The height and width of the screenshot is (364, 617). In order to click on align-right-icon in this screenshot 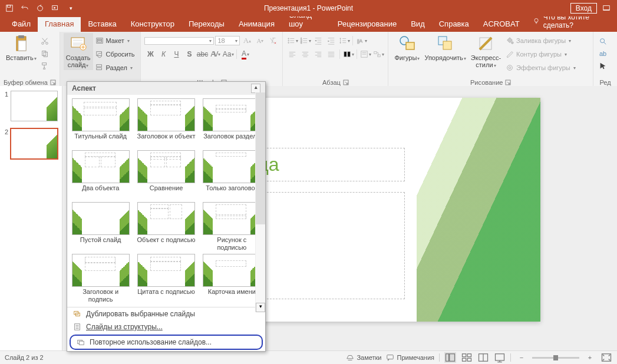, I will do `click(318, 54)`.